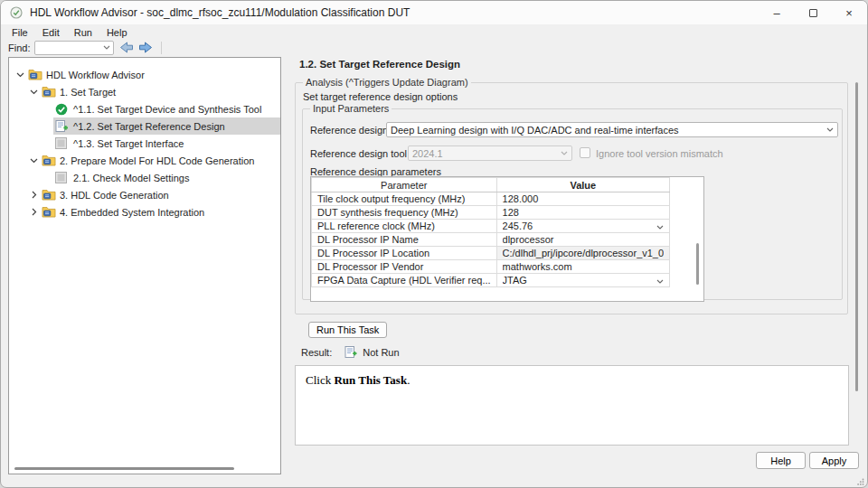 The width and height of the screenshot is (868, 488). Describe the element at coordinates (434, 483) in the screenshot. I see `statusbar` at that location.